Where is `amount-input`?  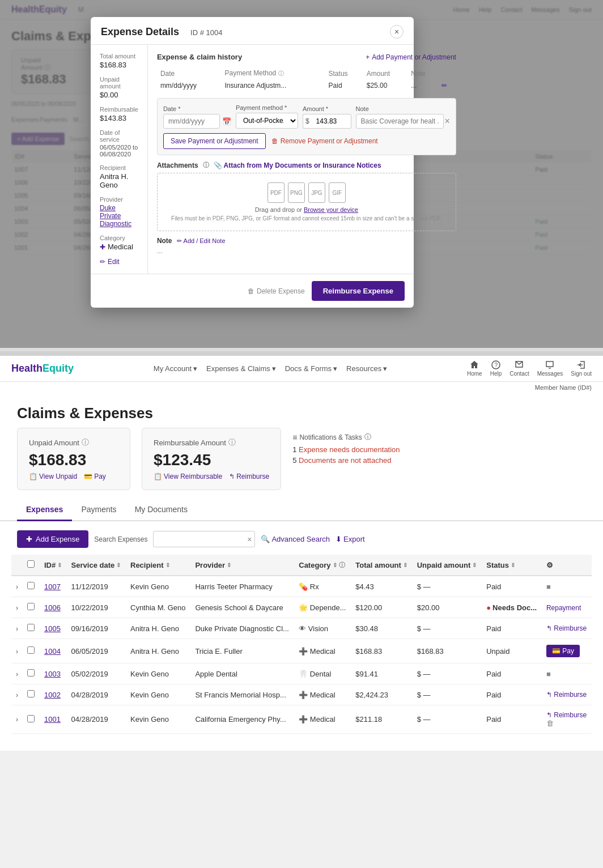
amount-input is located at coordinates (332, 121).